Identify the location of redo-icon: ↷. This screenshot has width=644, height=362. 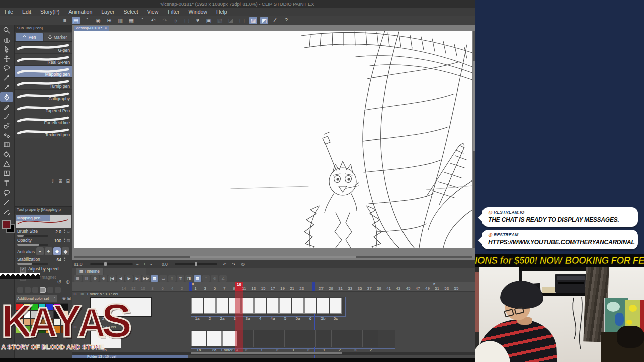
(165, 20).